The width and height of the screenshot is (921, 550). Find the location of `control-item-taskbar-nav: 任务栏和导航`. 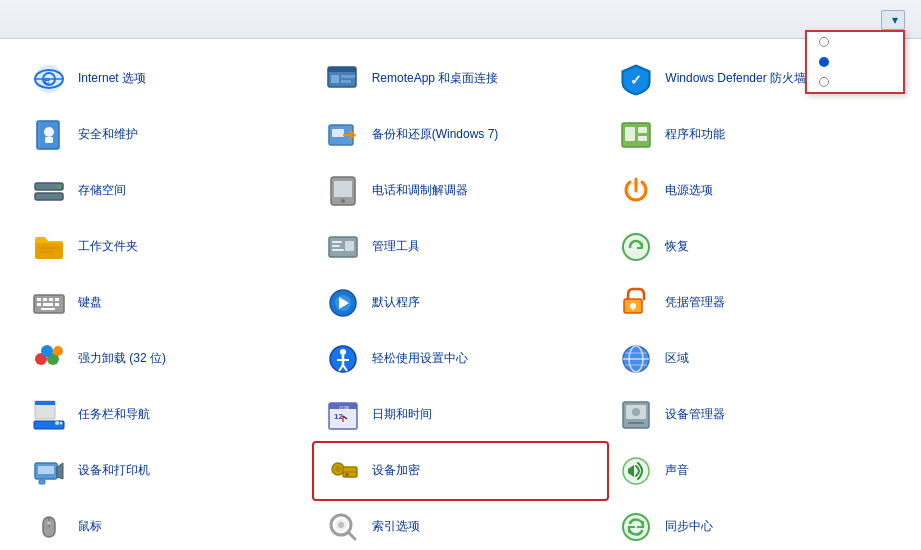

control-item-taskbar-nav: 任务栏和导航 is located at coordinates (167, 415).